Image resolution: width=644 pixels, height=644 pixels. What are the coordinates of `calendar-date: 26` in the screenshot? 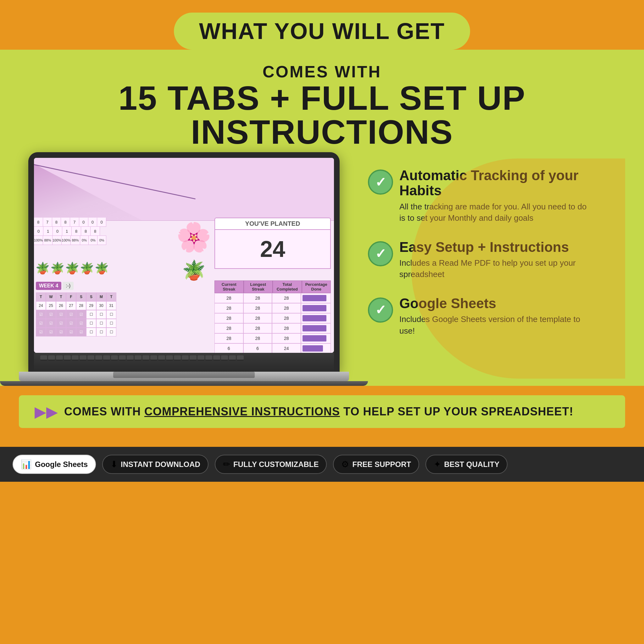 It's located at (61, 306).